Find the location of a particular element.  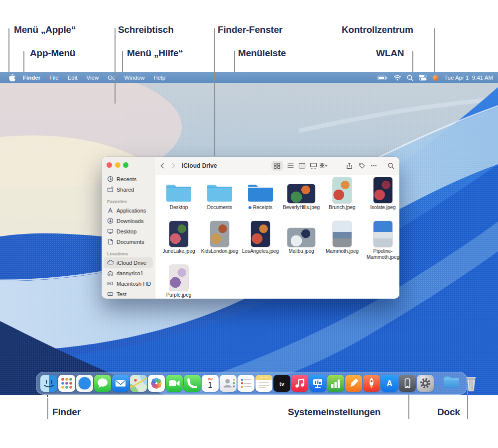

downloads-icon is located at coordinates (111, 221).